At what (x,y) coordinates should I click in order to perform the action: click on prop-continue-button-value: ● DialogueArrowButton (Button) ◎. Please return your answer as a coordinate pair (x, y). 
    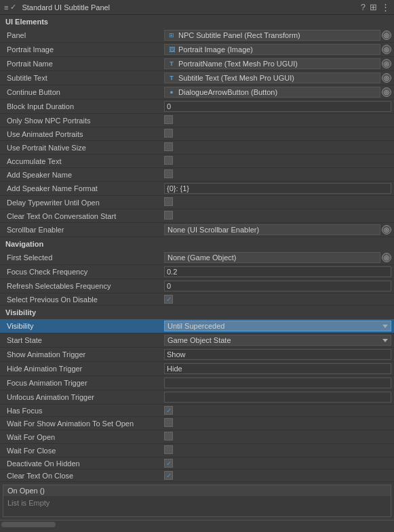
    Looking at the image, I should click on (278, 92).